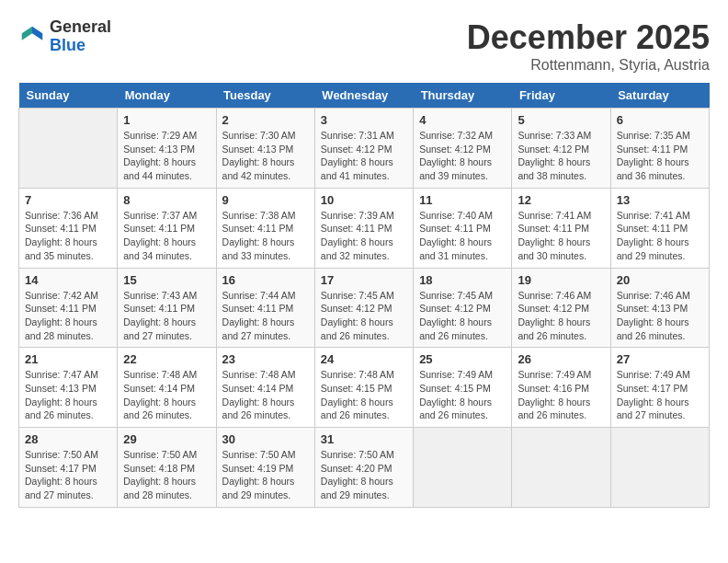 The height and width of the screenshot is (563, 728). What do you see at coordinates (463, 388) in the screenshot?
I see `day-cell: 25Sunrise: 7:49 AM Sunset: 4:15 PM Dayli…` at bounding box center [463, 388].